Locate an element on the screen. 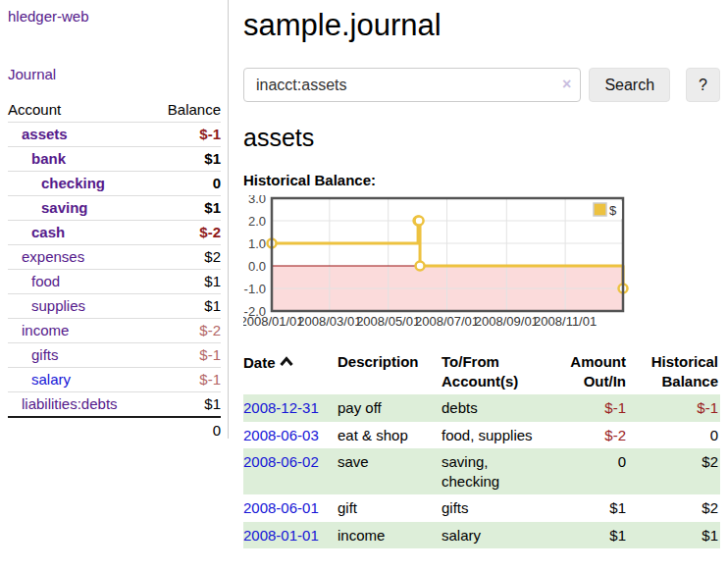 The width and height of the screenshot is (728, 571). account-column-header: Account is located at coordinates (79, 110).